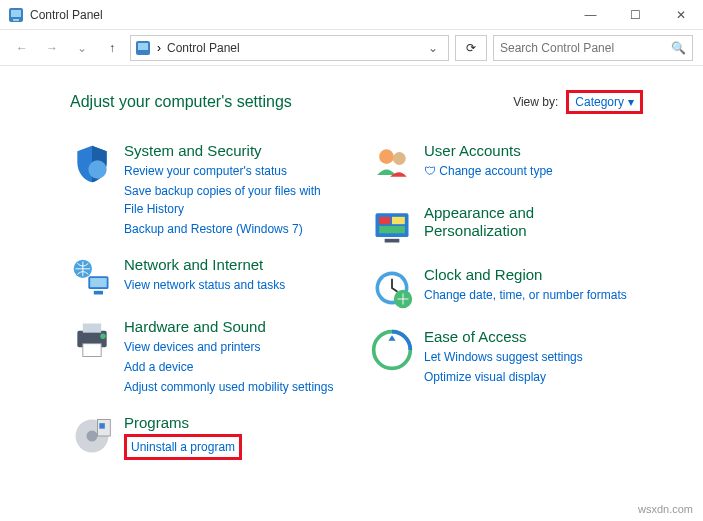  Describe the element at coordinates (183, 447) in the screenshot. I see `uninstall-highlight: Uninstall a program` at that location.